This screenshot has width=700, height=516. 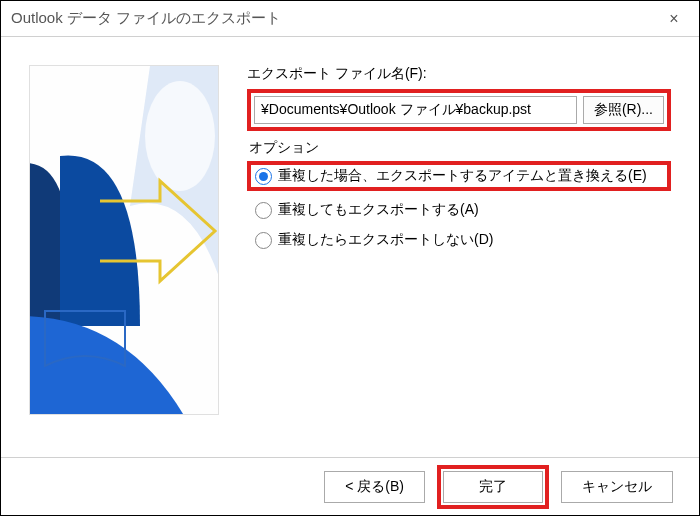 I want to click on option-replace: 重複した場合、エクスポートするアイテムと置き換える(E), so click(x=459, y=176).